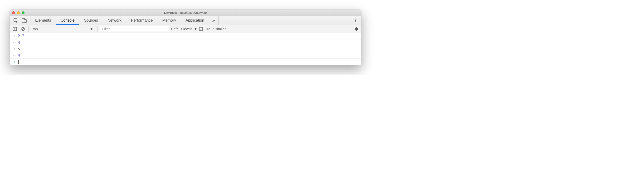 Image resolution: width=644 pixels, height=191 pixels. I want to click on tab-network: Network, so click(114, 20).